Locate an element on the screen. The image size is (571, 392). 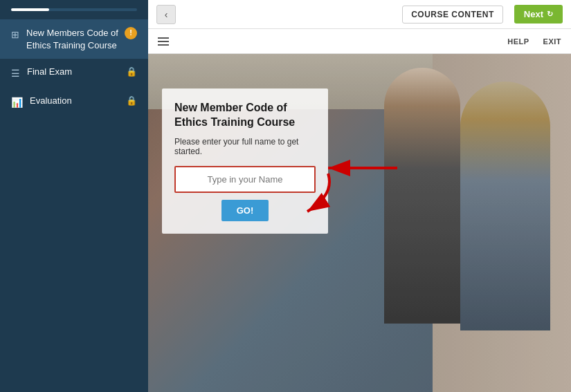
course-subtitle: Please enter your full name to get start… is located at coordinates (245, 147).